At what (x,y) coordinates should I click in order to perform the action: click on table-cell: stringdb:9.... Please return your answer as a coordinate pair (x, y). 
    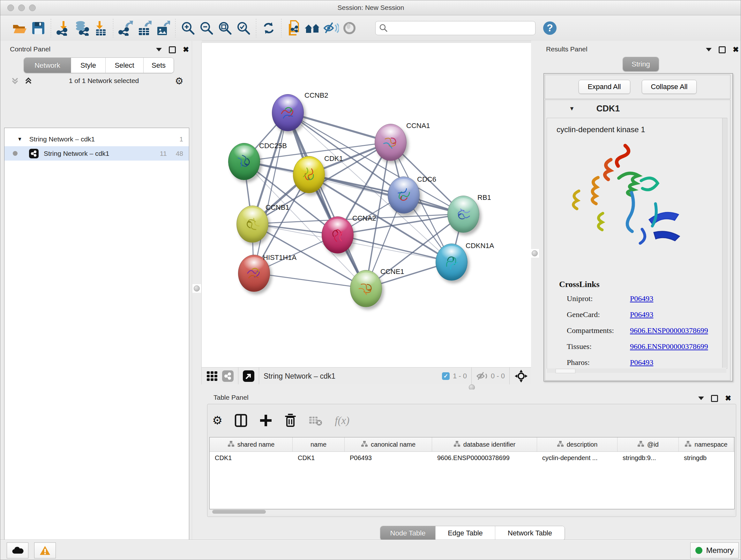
    Looking at the image, I should click on (648, 458).